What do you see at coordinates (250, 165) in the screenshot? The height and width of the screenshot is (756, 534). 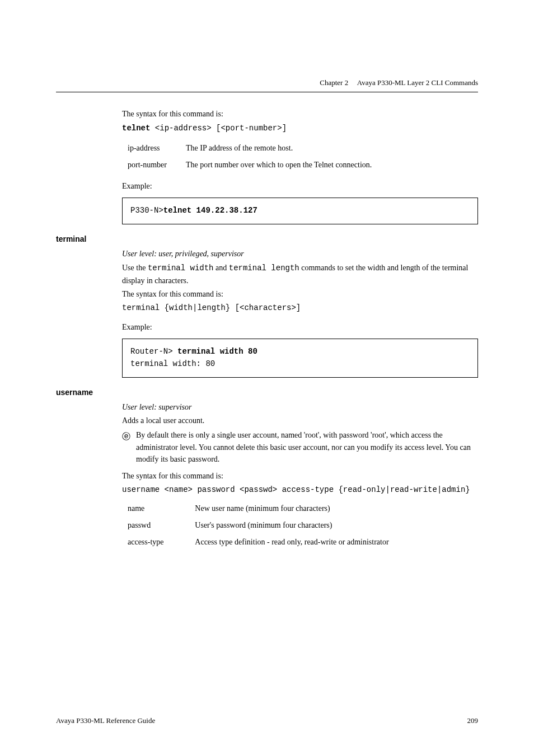 I see `table-row: port-number The port number over which t…` at bounding box center [250, 165].